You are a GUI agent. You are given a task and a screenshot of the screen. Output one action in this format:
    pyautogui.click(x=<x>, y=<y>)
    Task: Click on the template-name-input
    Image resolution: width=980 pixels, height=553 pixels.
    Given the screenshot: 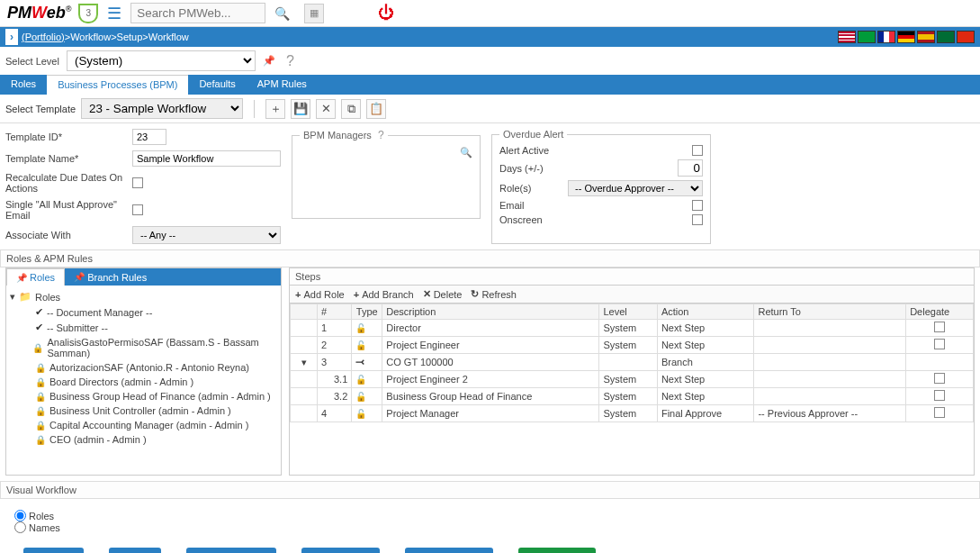 What is the action you would take?
    pyautogui.click(x=207, y=159)
    